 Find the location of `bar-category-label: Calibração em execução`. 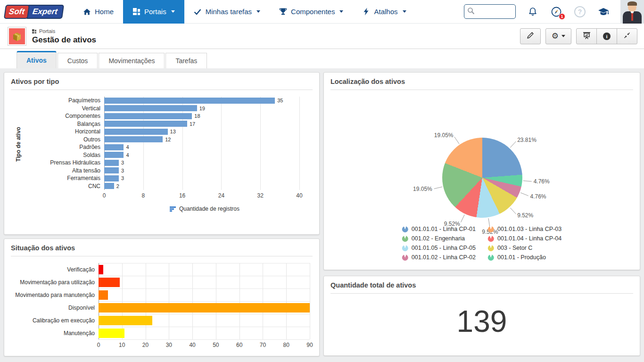

bar-category-label: Calibração em execução is located at coordinates (55, 321).